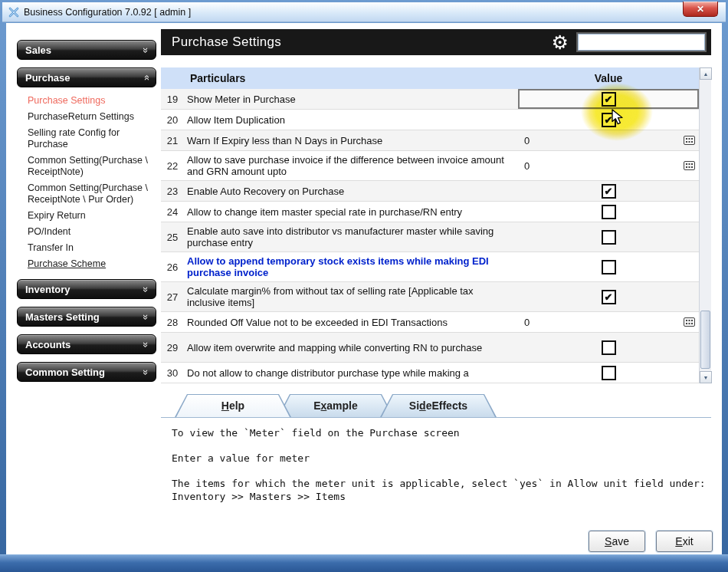 This screenshot has width=728, height=572. I want to click on row-number: 22, so click(172, 166).